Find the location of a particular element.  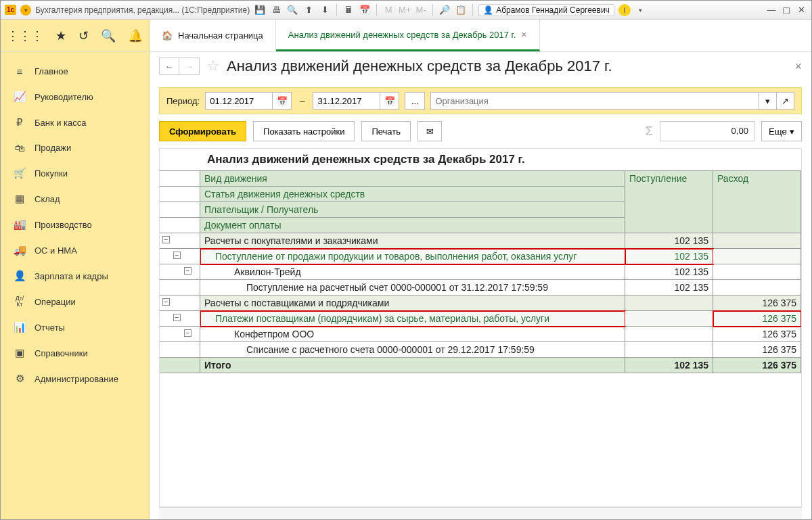

nav-back-button: ← is located at coordinates (169, 66).